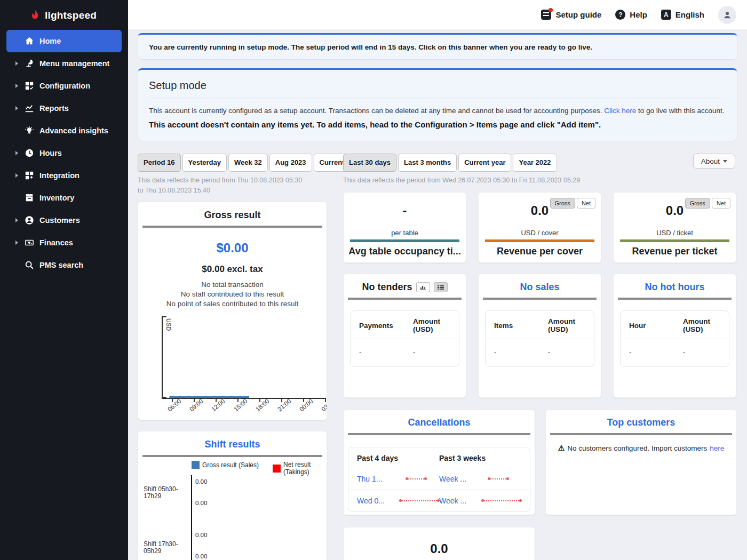  Describe the element at coordinates (571, 15) in the screenshot. I see `setup-guide-button: Setup guide` at that location.